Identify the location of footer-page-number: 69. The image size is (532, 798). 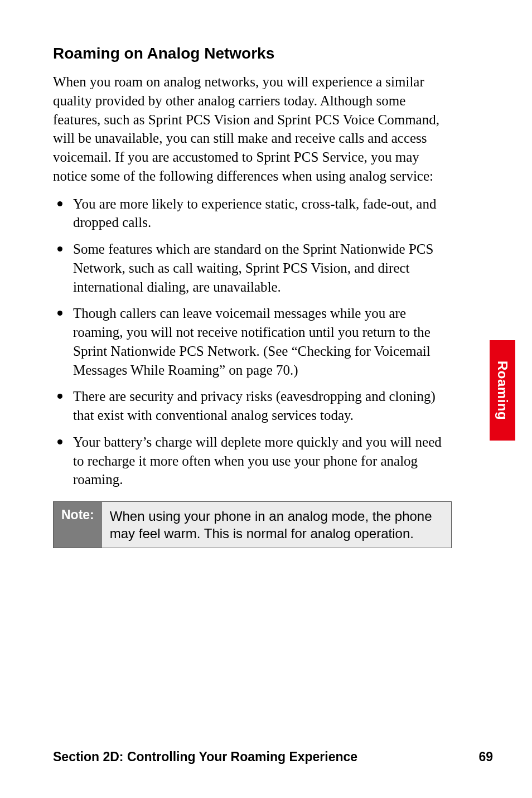
(486, 757).